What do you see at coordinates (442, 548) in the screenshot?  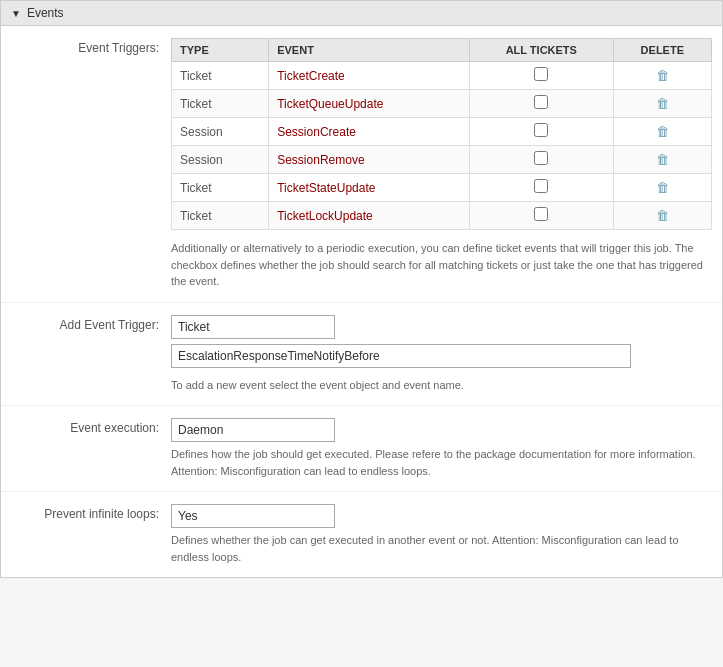 I see `prevent-loops-description: Defines whether the job can get executed…` at bounding box center [442, 548].